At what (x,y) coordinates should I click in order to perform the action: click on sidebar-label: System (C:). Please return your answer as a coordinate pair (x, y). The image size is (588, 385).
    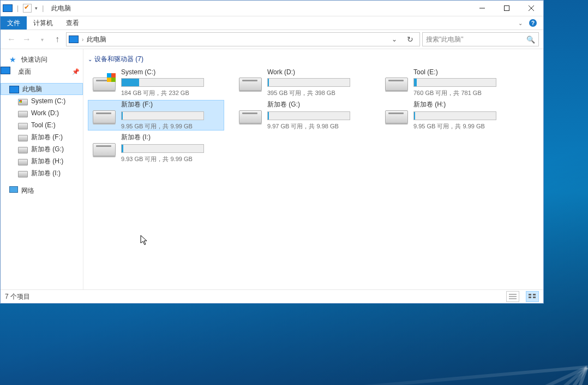
    Looking at the image, I should click on (48, 101).